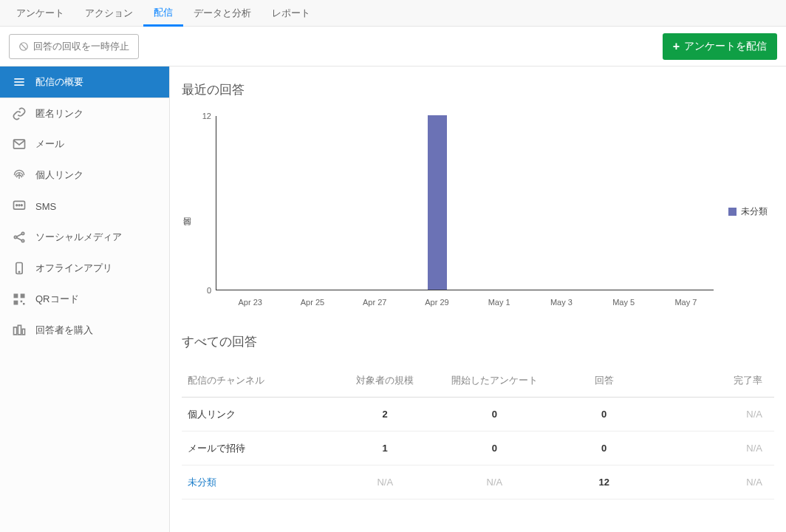 The width and height of the screenshot is (786, 532). I want to click on sms-icon, so click(19, 206).